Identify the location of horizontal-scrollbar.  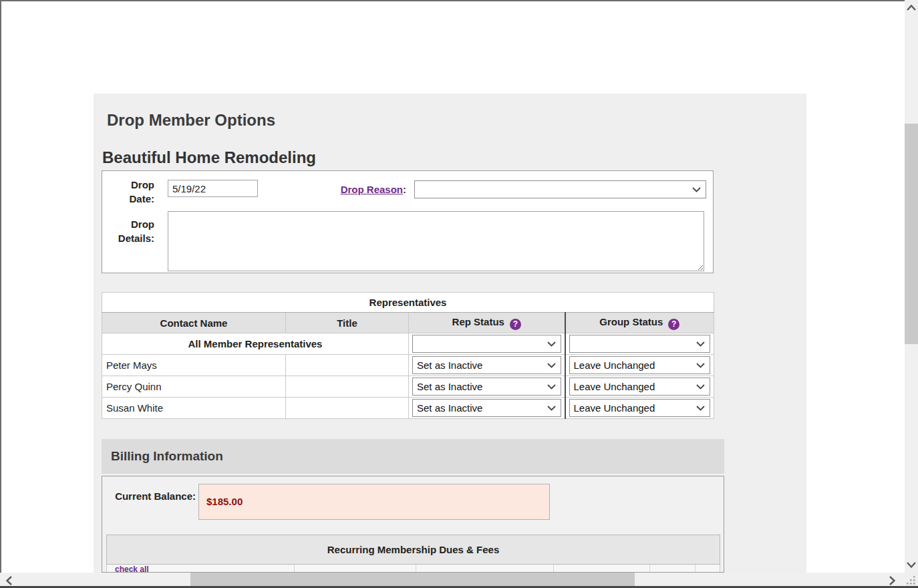
(452, 579).